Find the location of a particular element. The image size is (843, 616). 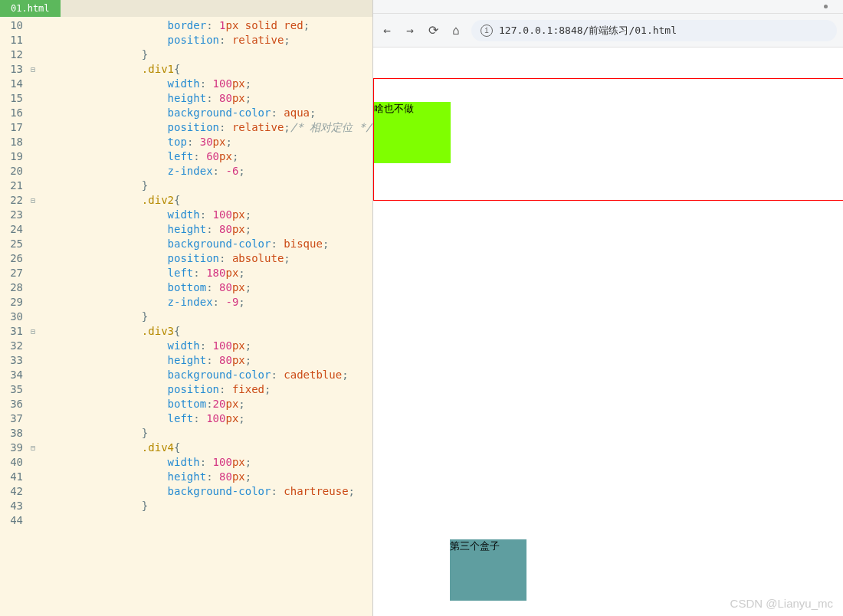

box-div3: 第三个盒子 is located at coordinates (488, 570).